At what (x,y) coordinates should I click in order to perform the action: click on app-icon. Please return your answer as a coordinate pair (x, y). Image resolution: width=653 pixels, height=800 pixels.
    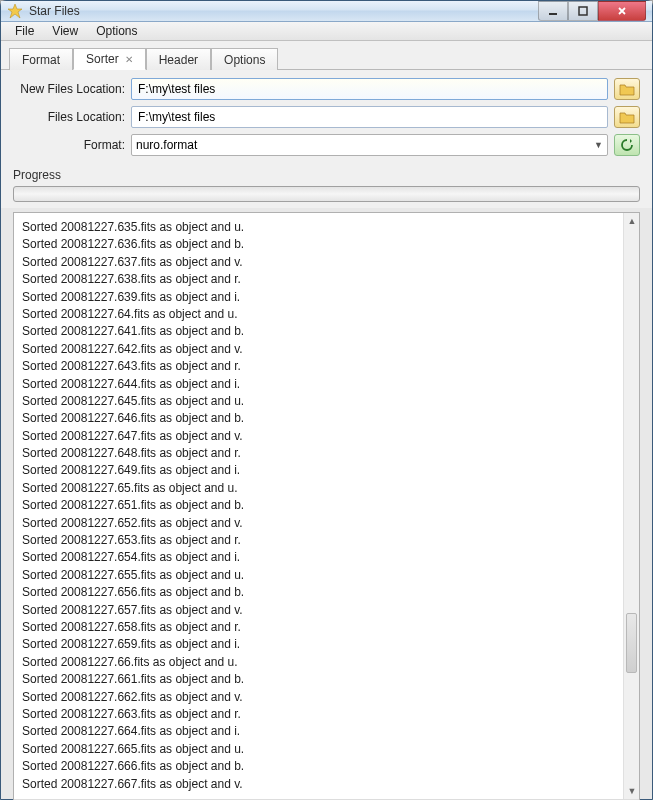
    Looking at the image, I should click on (15, 11).